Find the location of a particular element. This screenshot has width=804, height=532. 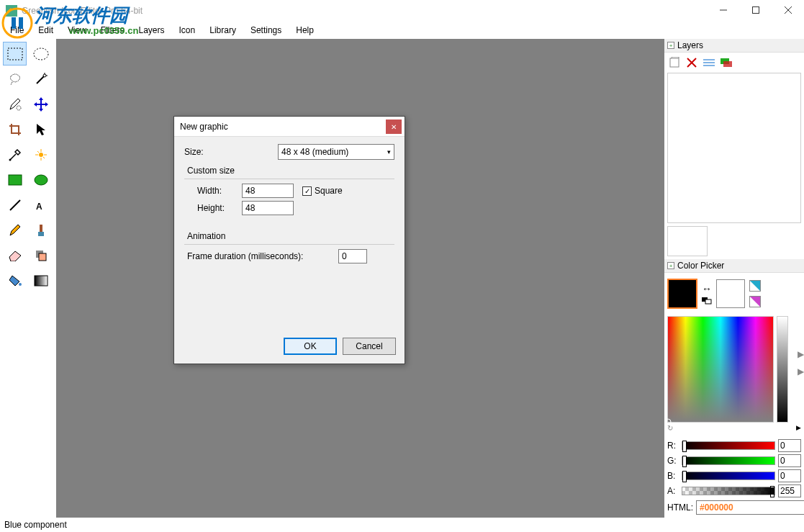

dialog-titlebar: New graphic ✕ is located at coordinates (289, 127).